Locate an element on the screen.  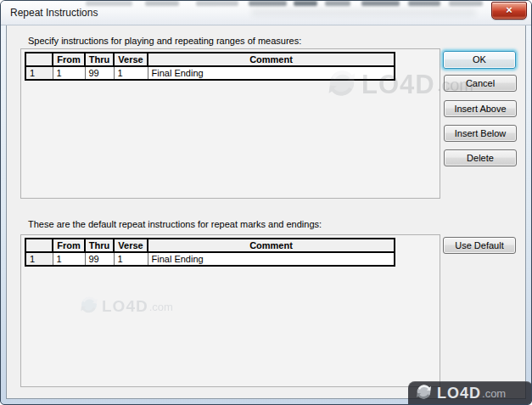
window-title: Repeat Instructions is located at coordinates (54, 13).